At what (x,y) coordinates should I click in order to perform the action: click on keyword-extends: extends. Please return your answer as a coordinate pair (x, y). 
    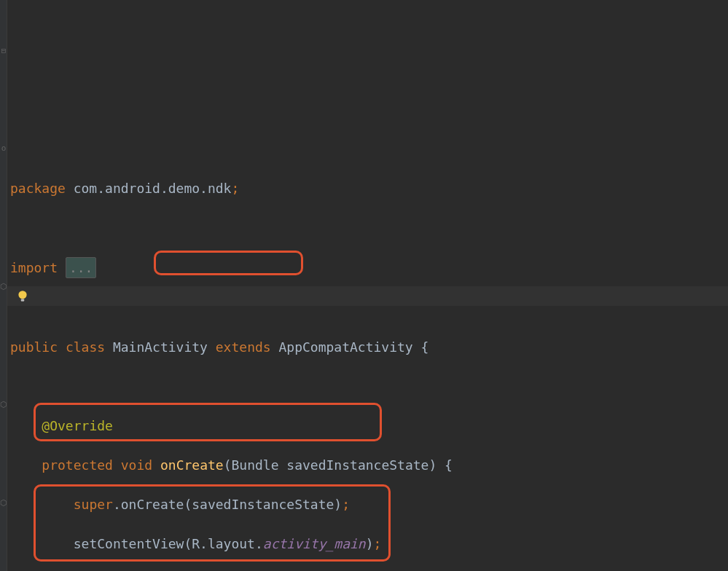
    Looking at the image, I should click on (243, 347).